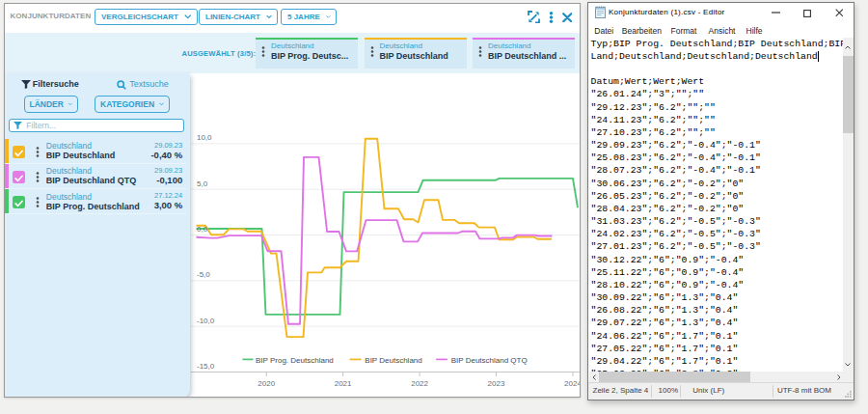 The image size is (868, 414). I want to click on svg-text: 2022, so click(420, 384).